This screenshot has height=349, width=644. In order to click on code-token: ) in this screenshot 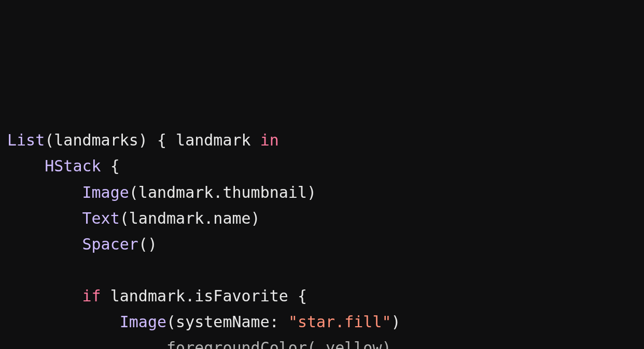, I will do `click(396, 322)`.